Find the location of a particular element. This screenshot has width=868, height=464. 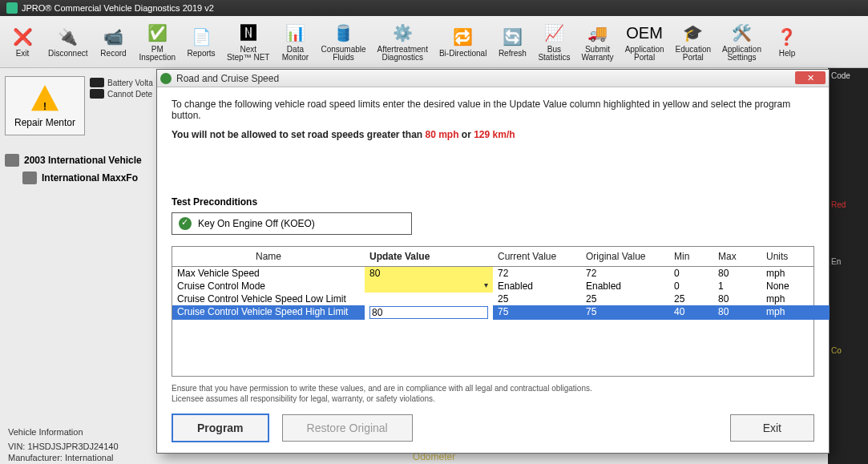

toolbar-record: 📹Record is located at coordinates (113, 42).